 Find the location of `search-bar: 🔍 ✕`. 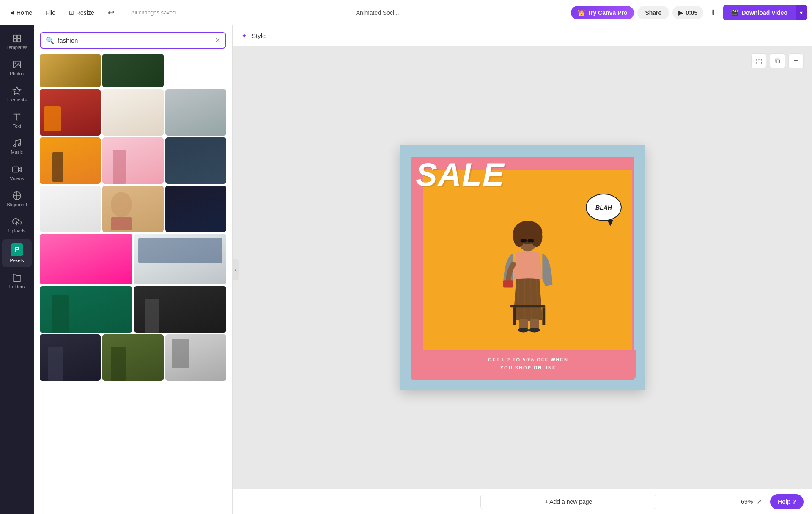

search-bar: 🔍 ✕ is located at coordinates (133, 41).